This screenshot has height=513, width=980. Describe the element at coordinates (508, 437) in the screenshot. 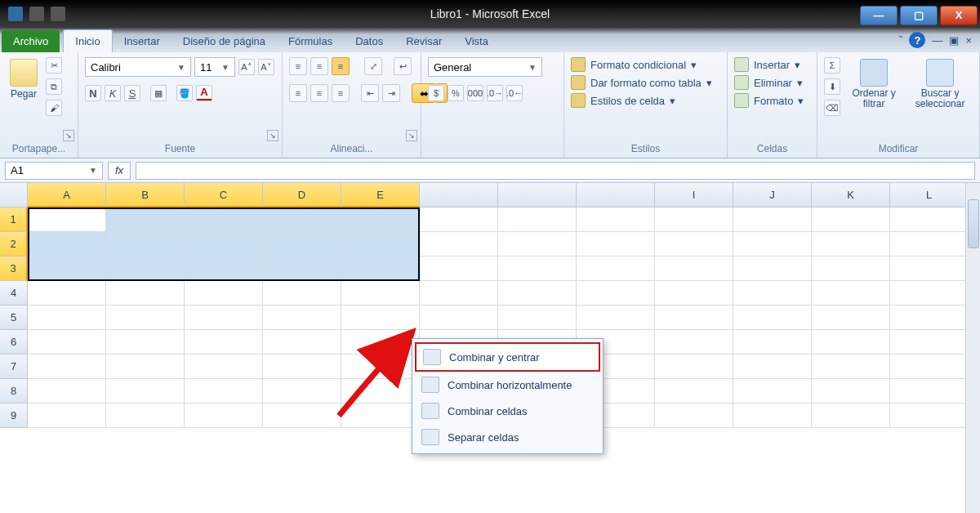

I see `menu-unmerge-cells: Separar celdas` at that location.